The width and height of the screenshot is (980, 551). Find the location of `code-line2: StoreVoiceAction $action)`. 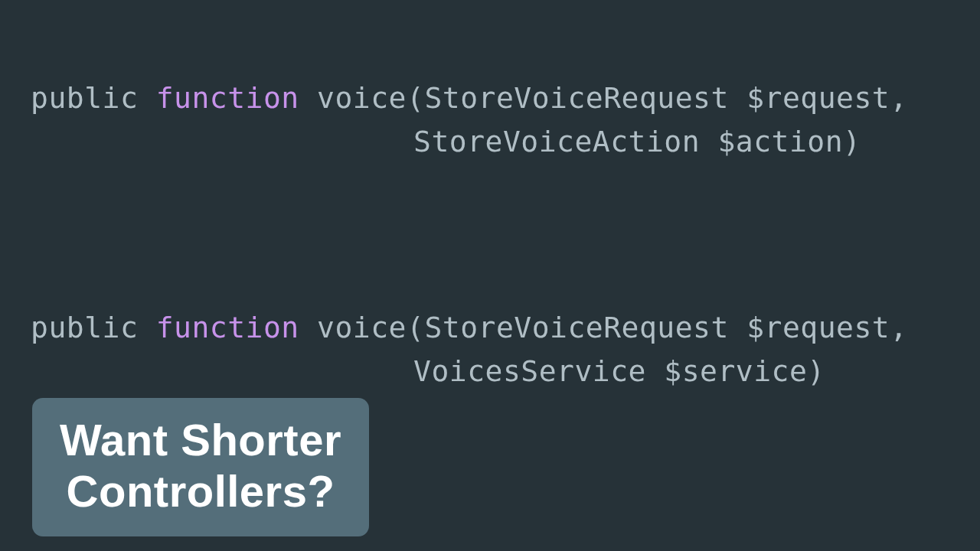

code-line2: StoreVoiceAction $action) is located at coordinates (469, 142).